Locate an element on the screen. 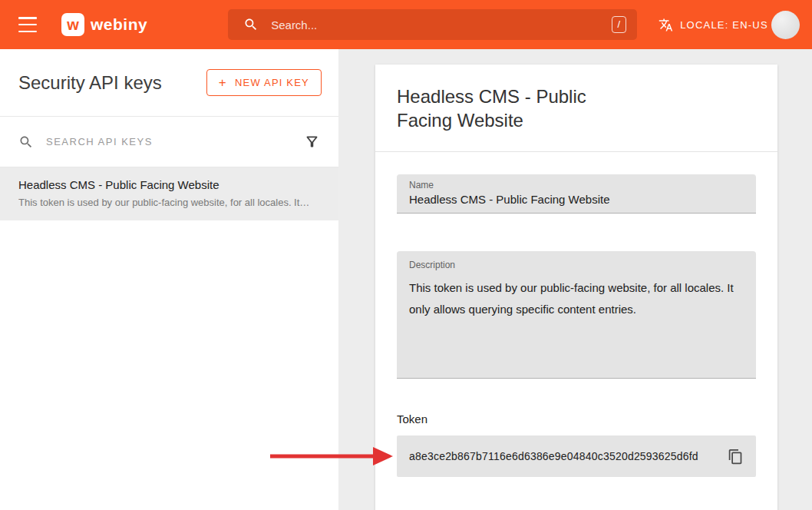 This screenshot has width=812, height=510. token-value: a8e3ce2b867b7116e6d6386e9e04840c3520d259… is located at coordinates (554, 456).